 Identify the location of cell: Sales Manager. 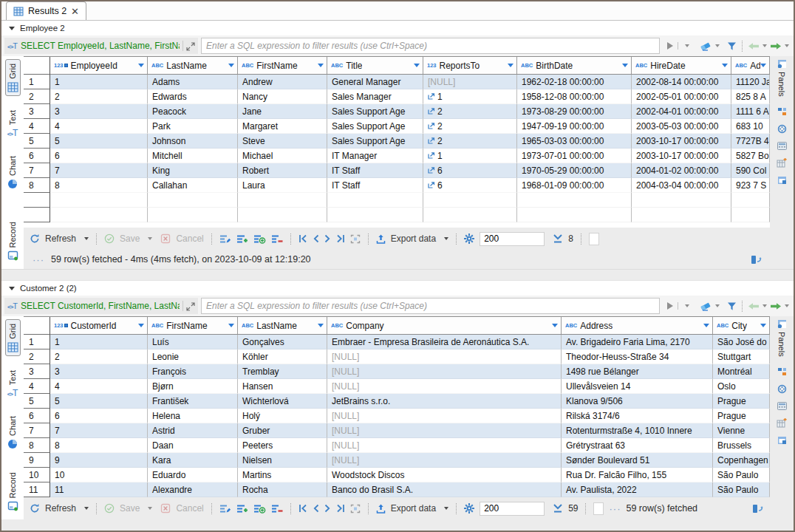
(375, 97).